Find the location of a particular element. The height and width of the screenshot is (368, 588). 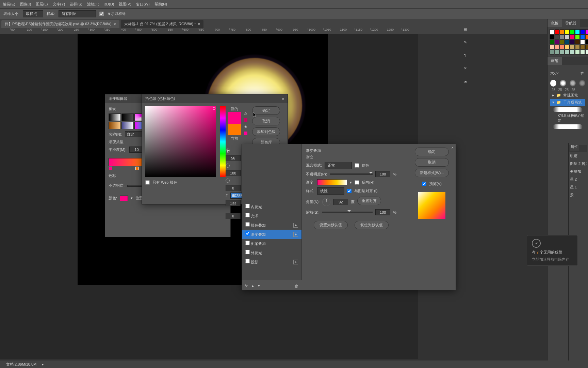

layer-item: 星 1 is located at coordinates (578, 187).